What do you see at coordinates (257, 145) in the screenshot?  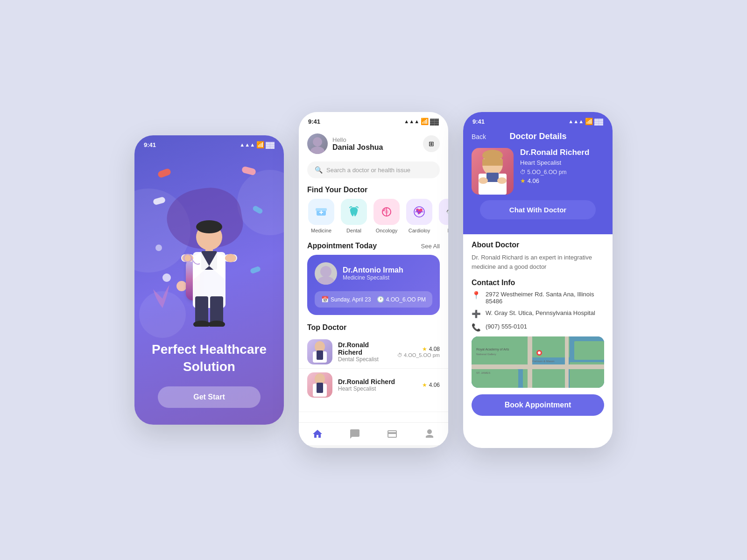 I see `status-icons-1: ▲▲▲ 📶 ▓▓` at bounding box center [257, 145].